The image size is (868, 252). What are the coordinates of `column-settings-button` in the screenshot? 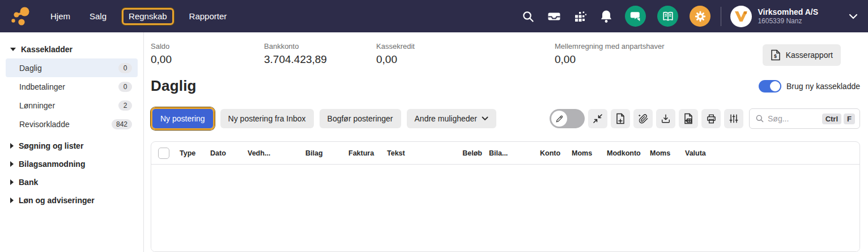 It's located at (734, 119).